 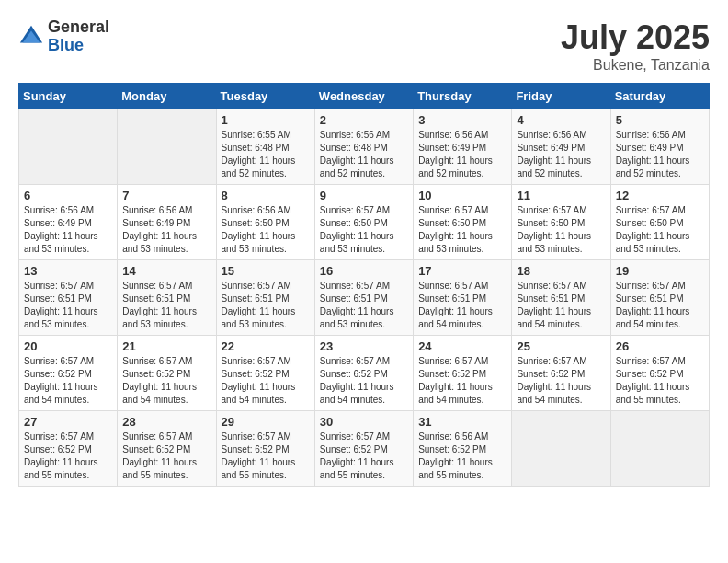 I want to click on table-row: 6Sunrise: 6:56 AM Sunset: 6:49 PM Daylig…, so click(x=68, y=223).